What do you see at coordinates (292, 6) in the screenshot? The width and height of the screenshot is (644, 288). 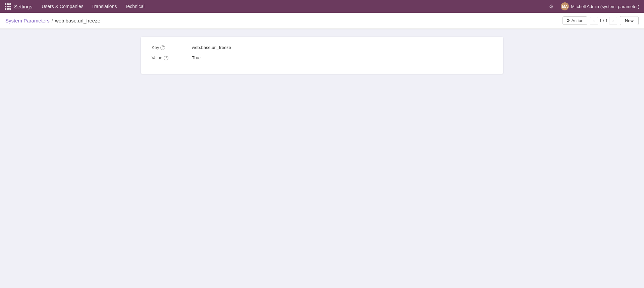 I see `navbar-menu: Users & Companies Translations Technical` at bounding box center [292, 6].